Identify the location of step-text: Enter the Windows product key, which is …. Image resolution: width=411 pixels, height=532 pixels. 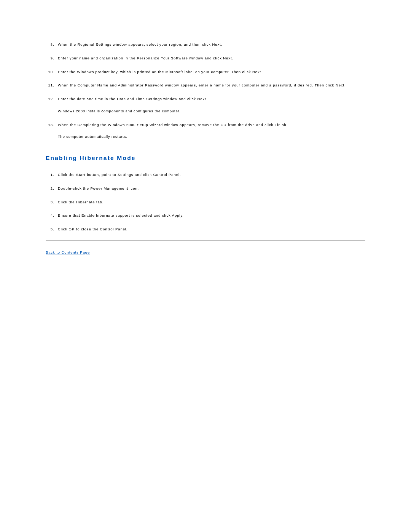
(160, 72).